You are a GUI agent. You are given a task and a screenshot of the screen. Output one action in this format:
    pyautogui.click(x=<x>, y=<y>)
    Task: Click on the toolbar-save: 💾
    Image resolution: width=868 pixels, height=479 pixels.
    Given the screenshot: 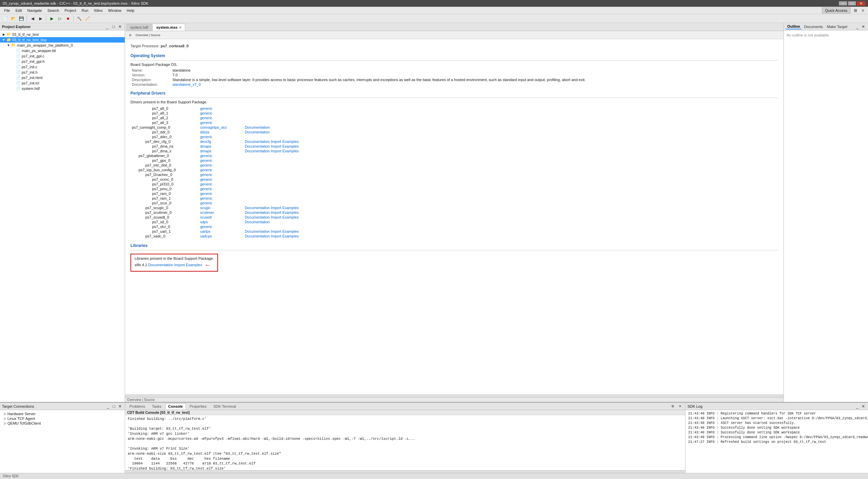 What is the action you would take?
    pyautogui.click(x=21, y=19)
    